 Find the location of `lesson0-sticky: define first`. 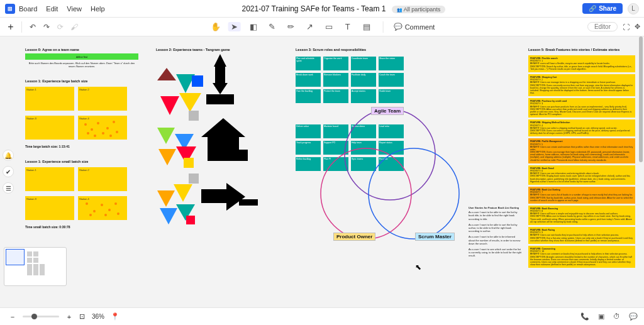

lesson0-sticky: define first is located at coordinates (82, 57).